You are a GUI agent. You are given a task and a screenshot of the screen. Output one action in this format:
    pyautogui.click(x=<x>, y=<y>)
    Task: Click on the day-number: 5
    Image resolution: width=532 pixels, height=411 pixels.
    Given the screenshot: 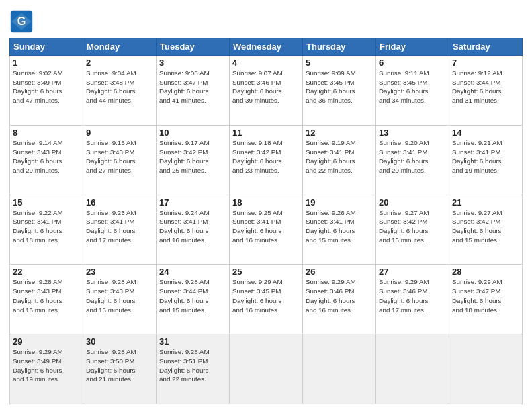 What is the action you would take?
    pyautogui.click(x=339, y=63)
    